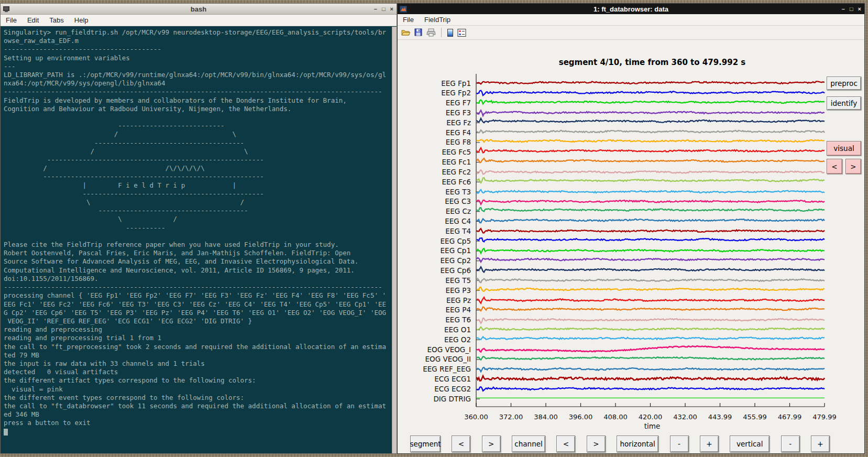 The width and height of the screenshot is (868, 457). I want to click on visual-artifact-button: visual, so click(844, 148).